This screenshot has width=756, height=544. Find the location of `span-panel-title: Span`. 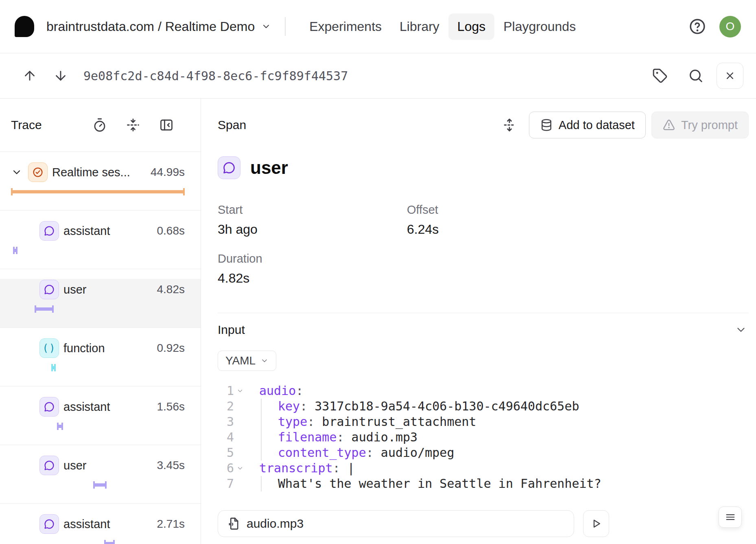

span-panel-title: Span is located at coordinates (232, 125).